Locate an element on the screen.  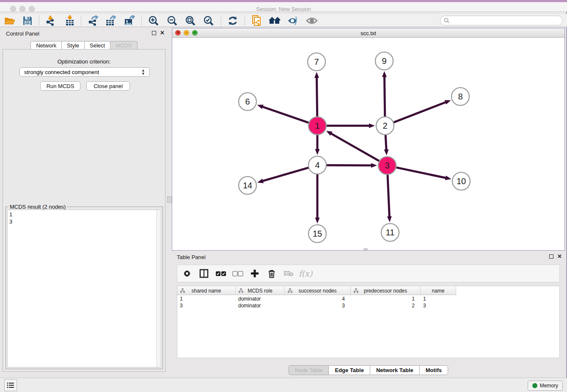
graph-node-10: 10 is located at coordinates (461, 181).